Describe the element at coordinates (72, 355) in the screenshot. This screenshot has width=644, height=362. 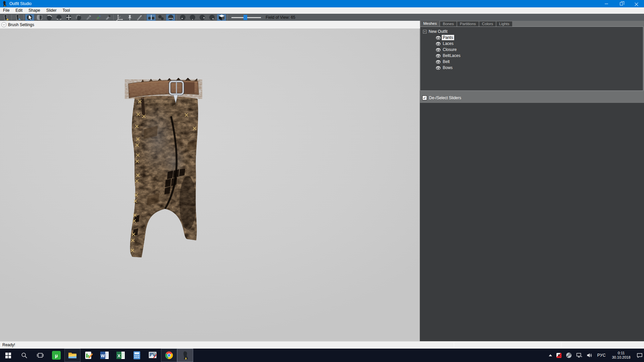
I see `file-explorer-button` at that location.